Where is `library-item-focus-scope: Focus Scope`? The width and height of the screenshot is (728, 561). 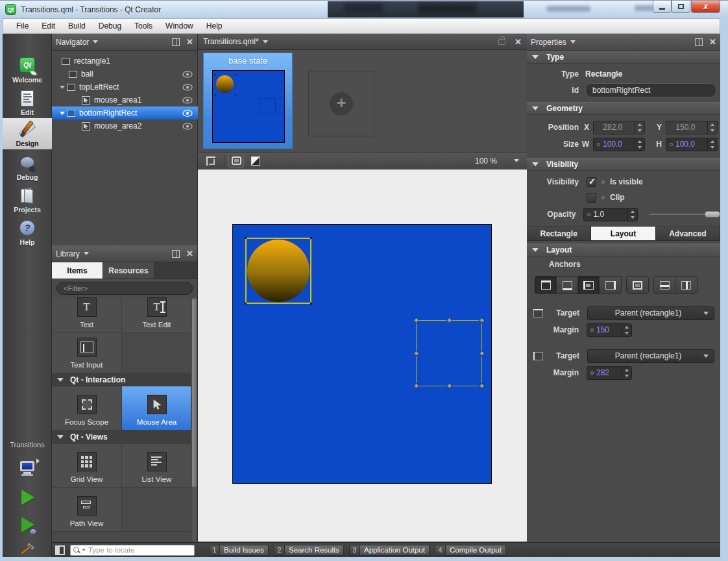
library-item-focus-scope: Focus Scope is located at coordinates (87, 408).